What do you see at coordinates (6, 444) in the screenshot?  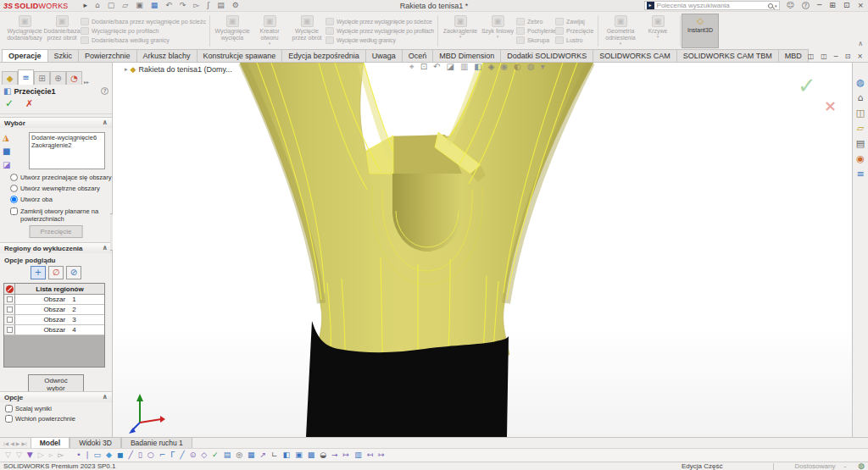 I see `tab-nav-icon: |◀` at bounding box center [6, 444].